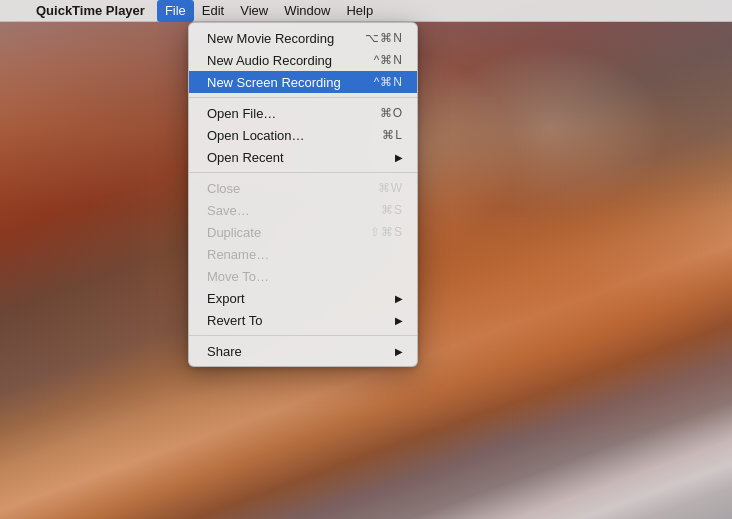 Image resolution: width=732 pixels, height=519 pixels. What do you see at coordinates (392, 113) in the screenshot?
I see `open-file-shortcut: ⌘O` at bounding box center [392, 113].